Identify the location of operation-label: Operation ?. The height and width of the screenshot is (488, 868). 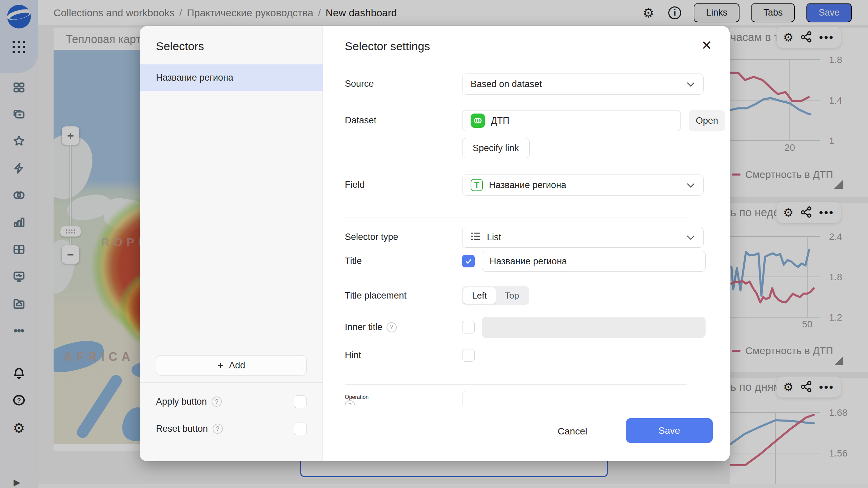
(357, 400).